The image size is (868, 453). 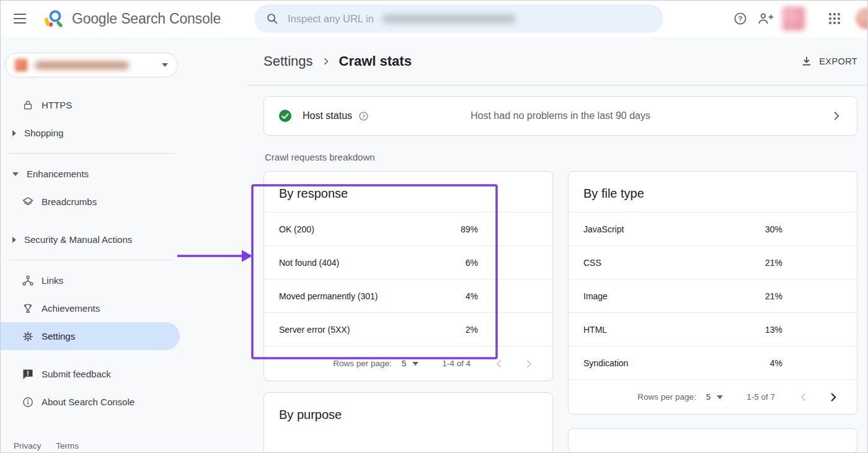 What do you see at coordinates (28, 202) in the screenshot?
I see `breadcrumbs-icon` at bounding box center [28, 202].